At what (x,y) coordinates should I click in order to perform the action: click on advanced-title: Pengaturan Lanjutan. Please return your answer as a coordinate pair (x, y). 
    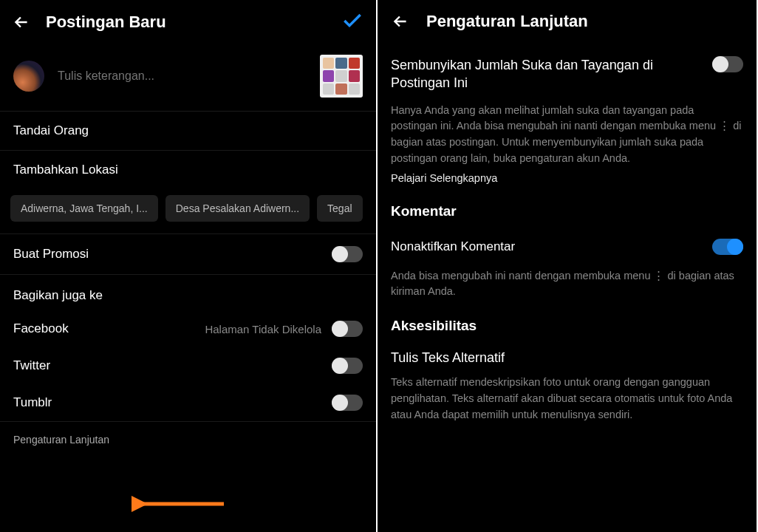
    Looking at the image, I should click on (507, 21).